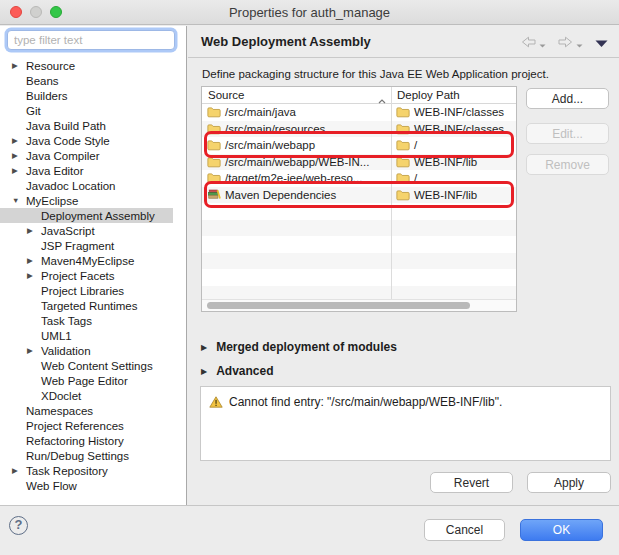 The width and height of the screenshot is (619, 555). Describe the element at coordinates (580, 43) in the screenshot. I see `forward-dropdown-icon` at that location.